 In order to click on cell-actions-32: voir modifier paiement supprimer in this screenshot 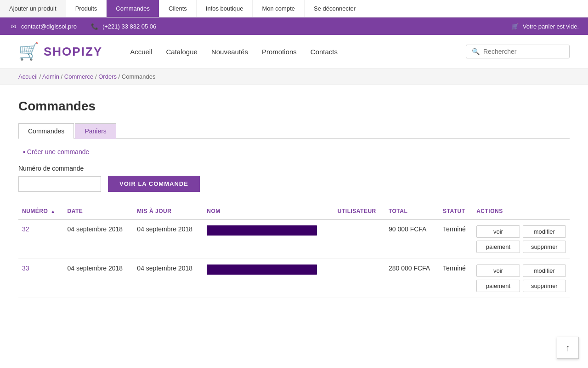, I will do `click(521, 239)`.